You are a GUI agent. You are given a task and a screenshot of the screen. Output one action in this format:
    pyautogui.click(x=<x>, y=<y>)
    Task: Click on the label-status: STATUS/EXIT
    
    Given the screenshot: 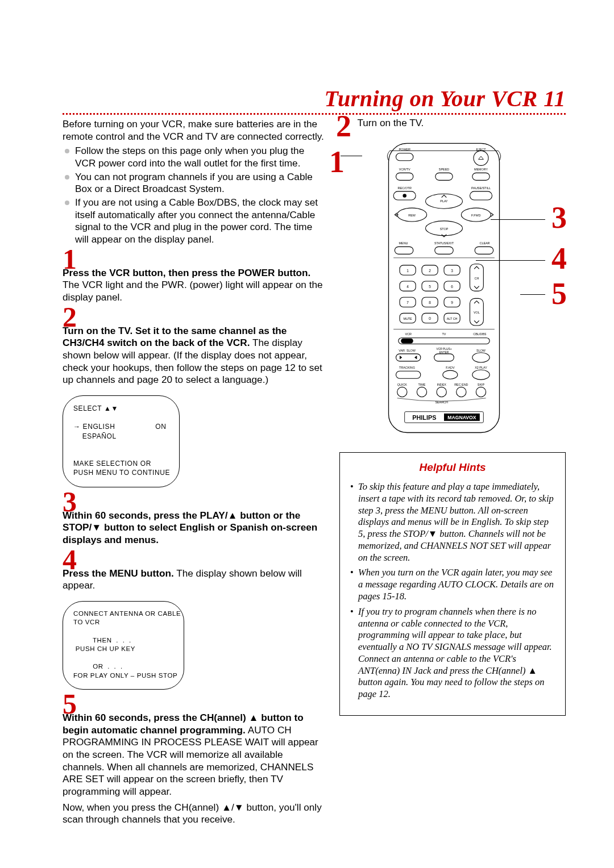 What is the action you would take?
    pyautogui.click(x=445, y=243)
    